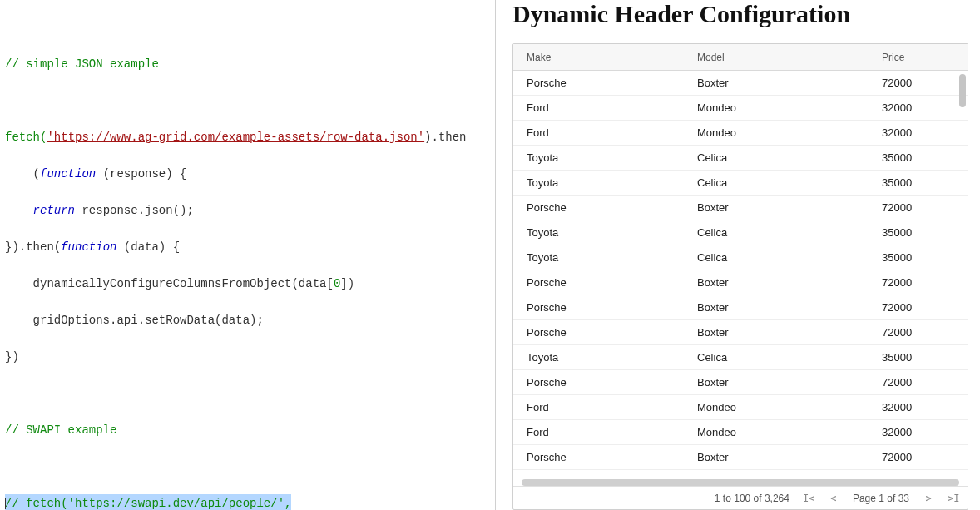 The image size is (980, 510). What do you see at coordinates (148, 503) in the screenshot?
I see `code-comment: // fetch('https://swapi.dev/api/people/'…` at bounding box center [148, 503].